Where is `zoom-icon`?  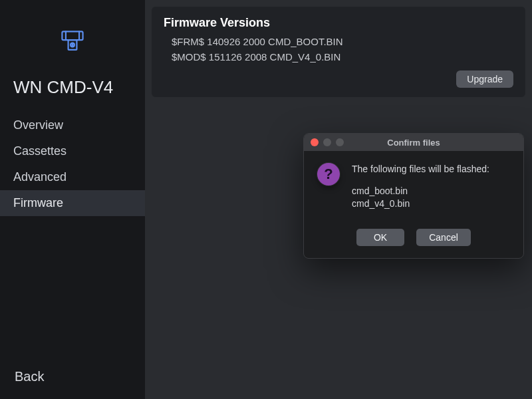
zoom-icon is located at coordinates (340, 142).